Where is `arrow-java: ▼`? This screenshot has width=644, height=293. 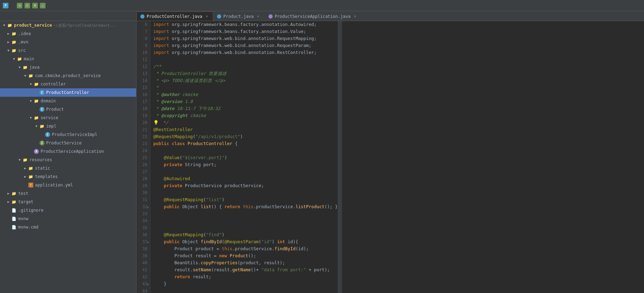 arrow-java: ▼ is located at coordinates (20, 67).